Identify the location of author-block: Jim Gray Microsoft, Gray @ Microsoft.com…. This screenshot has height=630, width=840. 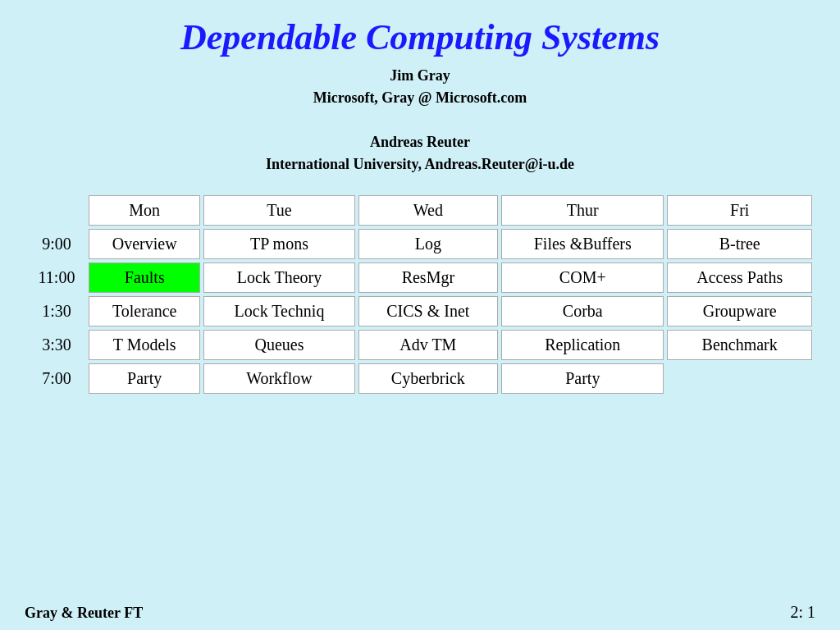
(420, 120).